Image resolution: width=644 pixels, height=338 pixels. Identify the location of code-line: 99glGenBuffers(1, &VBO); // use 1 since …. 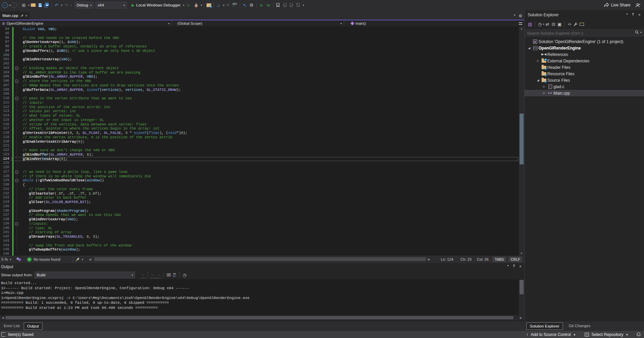
(259, 51).